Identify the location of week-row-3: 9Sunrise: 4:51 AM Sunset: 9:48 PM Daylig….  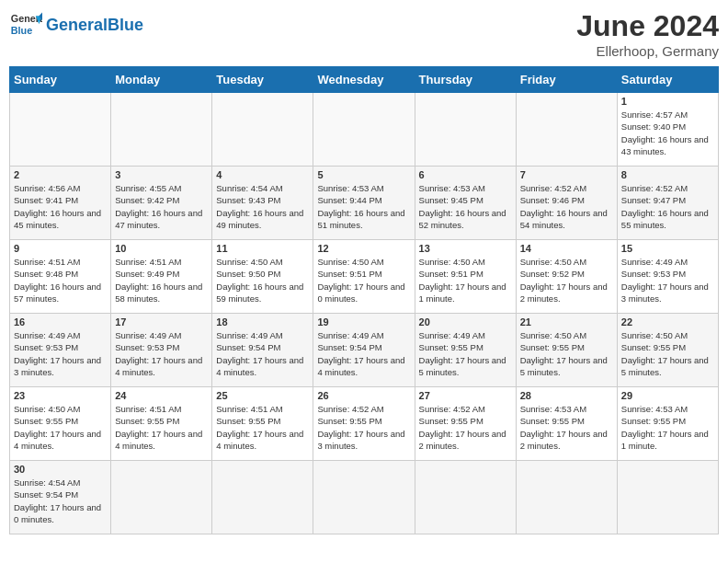
(364, 277).